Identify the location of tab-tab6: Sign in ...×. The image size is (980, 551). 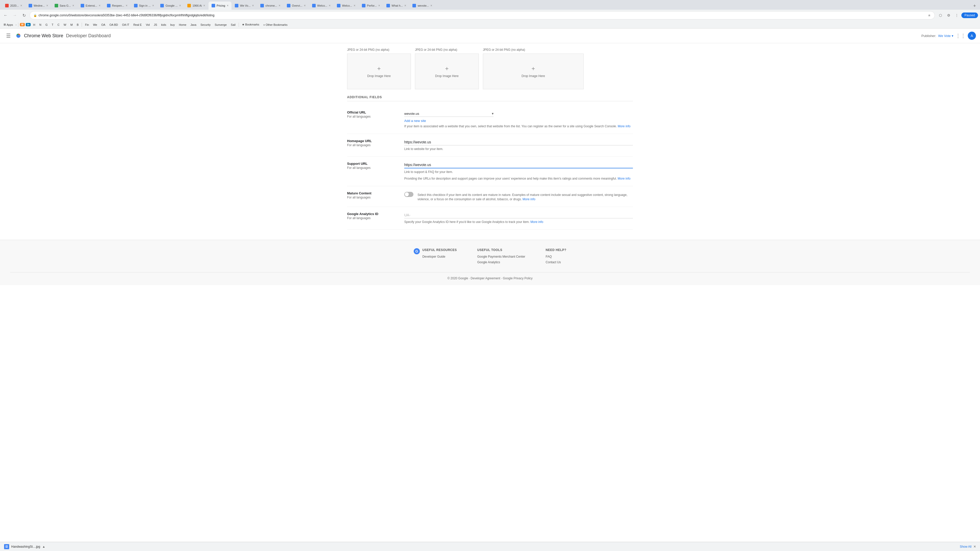
(144, 5).